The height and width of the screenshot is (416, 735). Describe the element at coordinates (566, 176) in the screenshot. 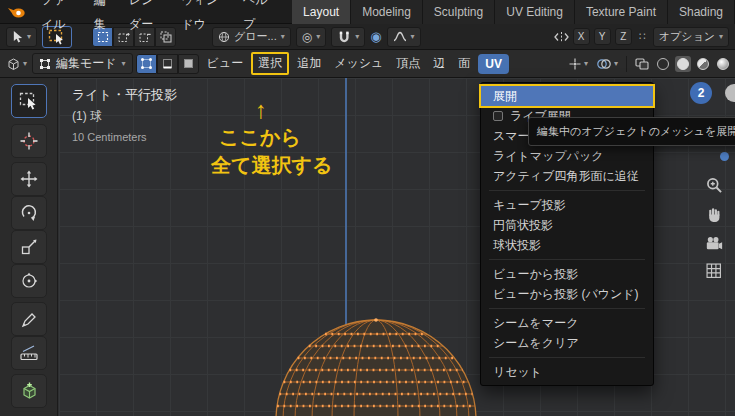

I see `menu-item-label: アクティブ四角形面に追従` at that location.